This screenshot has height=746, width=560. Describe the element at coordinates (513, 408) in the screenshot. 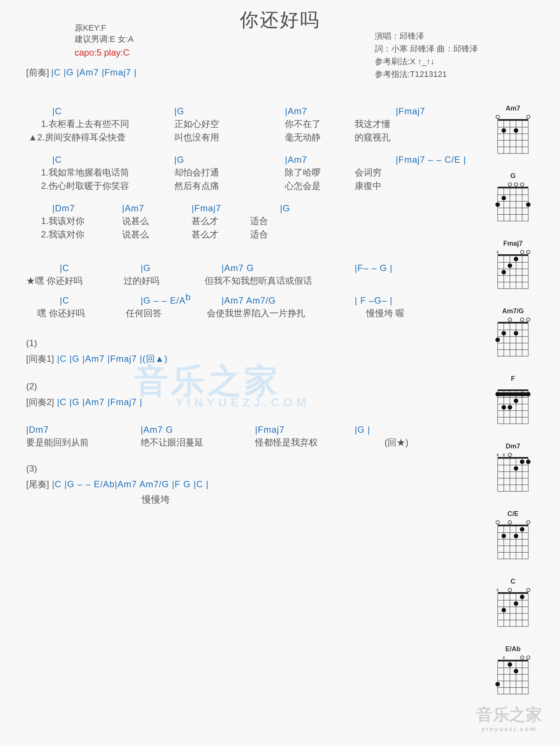

I see `chord-diagrams: Am7GFmaj7xAm7/GFDm7xxC/ECxE/Abx` at that location.